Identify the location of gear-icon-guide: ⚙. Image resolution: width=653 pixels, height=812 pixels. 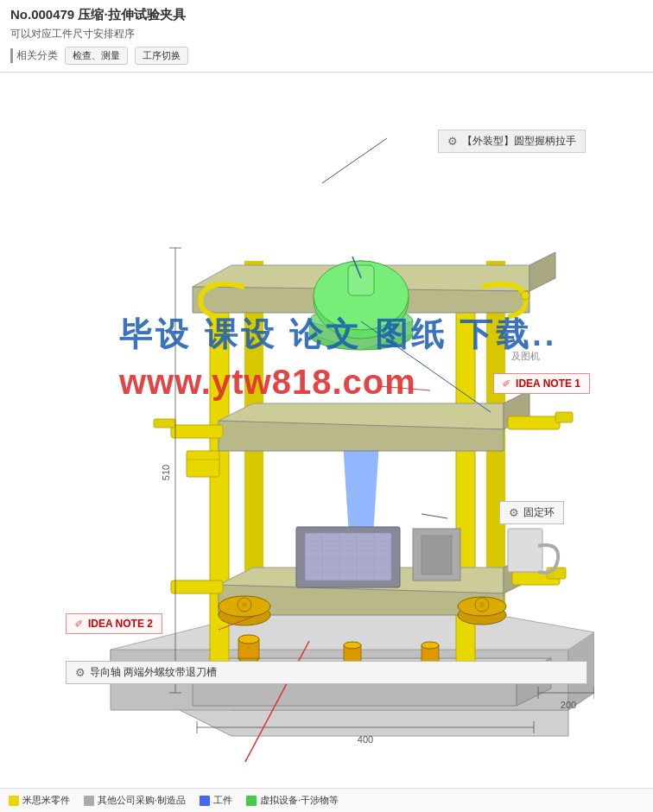
(80, 672).